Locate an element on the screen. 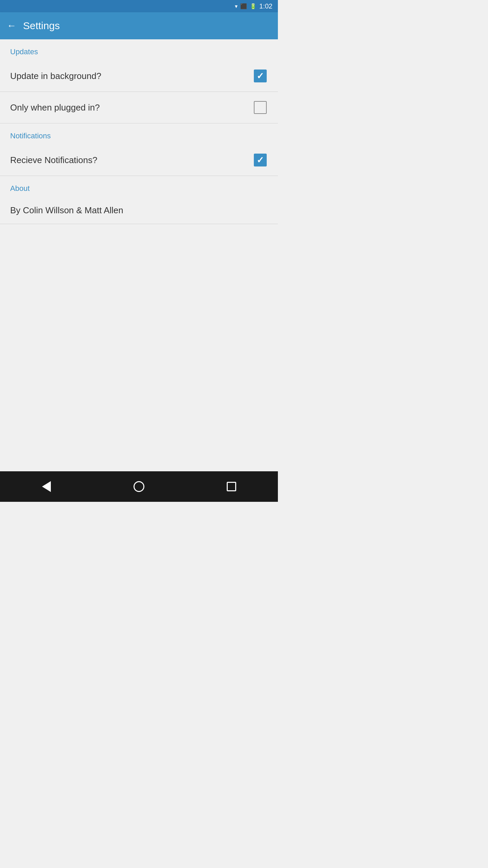  only-plugged-in-unchecked-icon is located at coordinates (260, 107).